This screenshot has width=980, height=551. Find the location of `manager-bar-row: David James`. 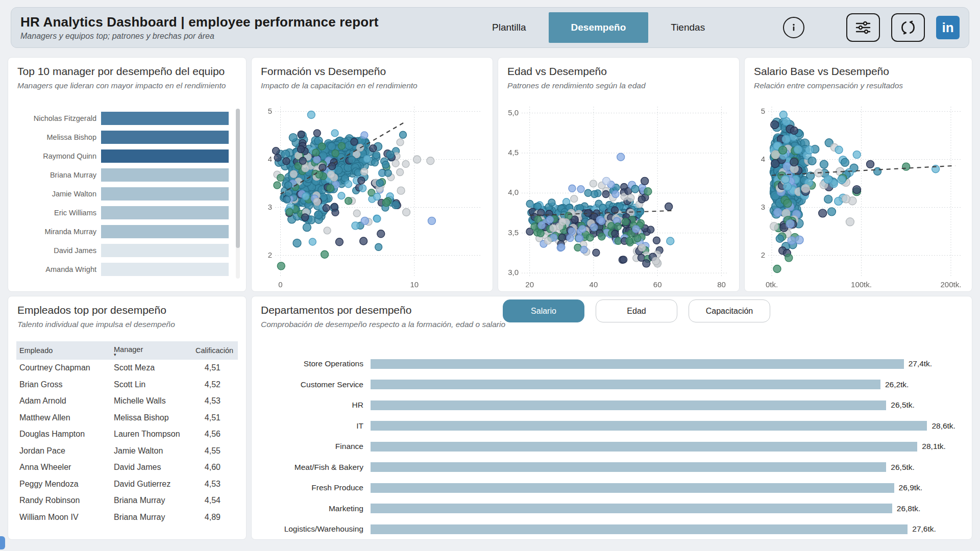

manager-bar-row: David James is located at coordinates (122, 250).